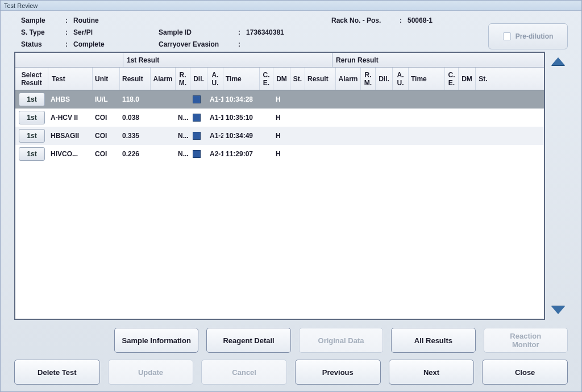  What do you see at coordinates (198, 32) in the screenshot?
I see `sampleid-label: Sample ID` at bounding box center [198, 32].